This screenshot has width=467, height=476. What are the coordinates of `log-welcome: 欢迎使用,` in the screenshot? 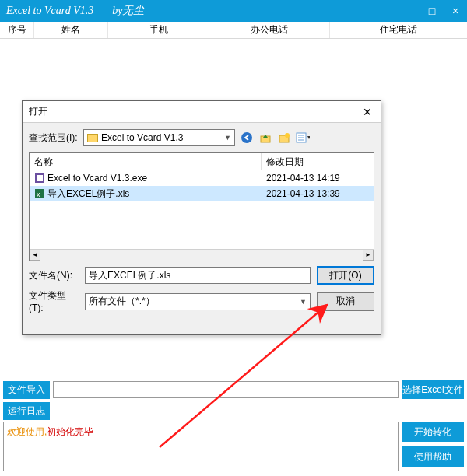 It's located at (26, 432).